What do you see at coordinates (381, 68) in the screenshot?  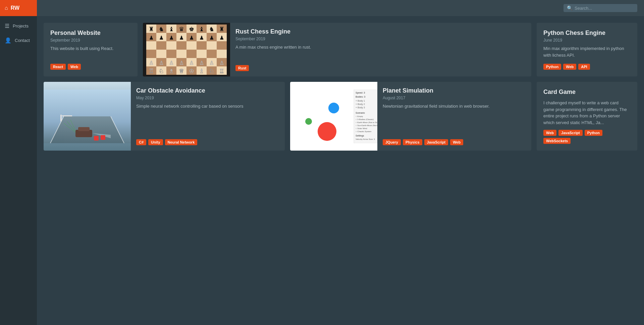 I see `card-tags: Rust` at bounding box center [381, 68].